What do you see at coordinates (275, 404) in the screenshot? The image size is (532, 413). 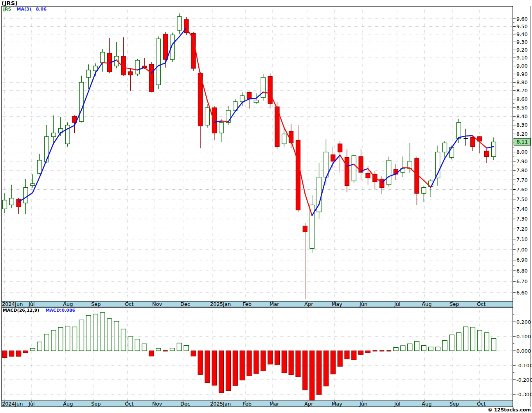 I see `month-label: Mar` at bounding box center [275, 404].